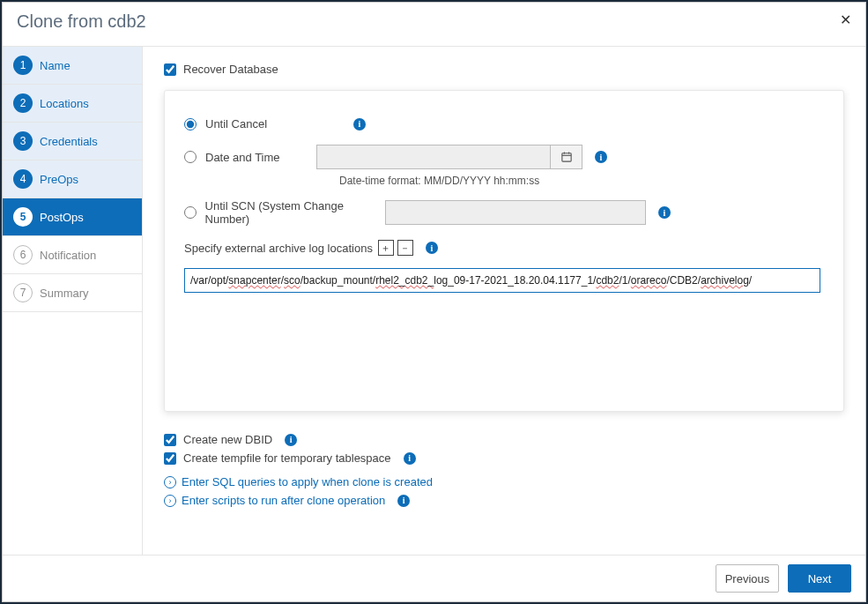 This screenshot has width=868, height=604. Describe the element at coordinates (502, 123) in the screenshot. I see `until-cancel-row: Until Cancel i` at that location.